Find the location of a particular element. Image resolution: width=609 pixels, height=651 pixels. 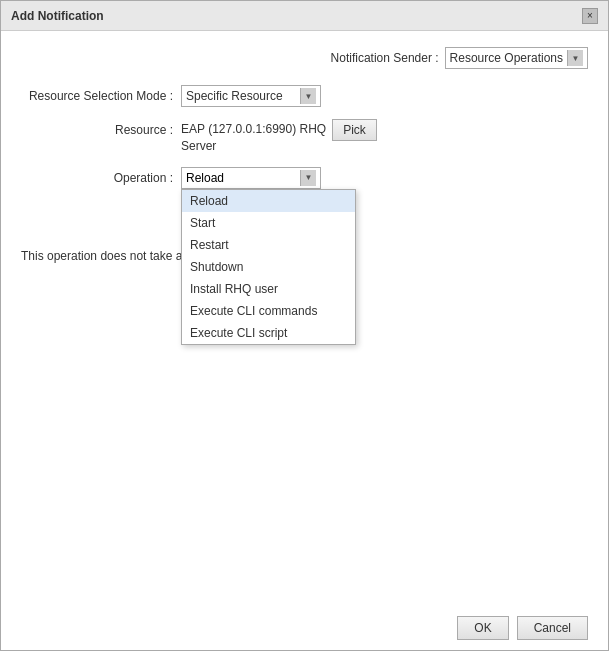

operation-dropdown-arrow: ▼ is located at coordinates (308, 178).